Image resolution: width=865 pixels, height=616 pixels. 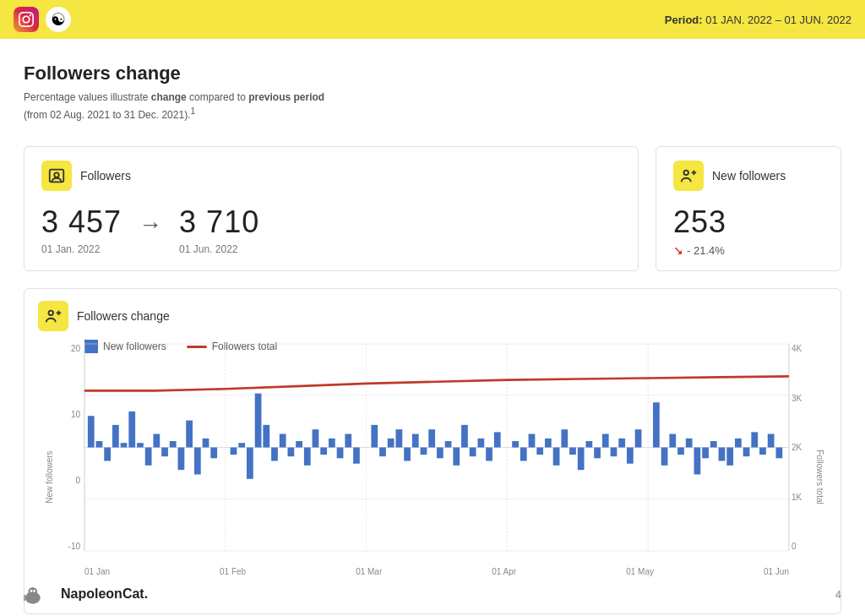 What do you see at coordinates (76, 348) in the screenshot?
I see `y-left-20: 20` at bounding box center [76, 348].